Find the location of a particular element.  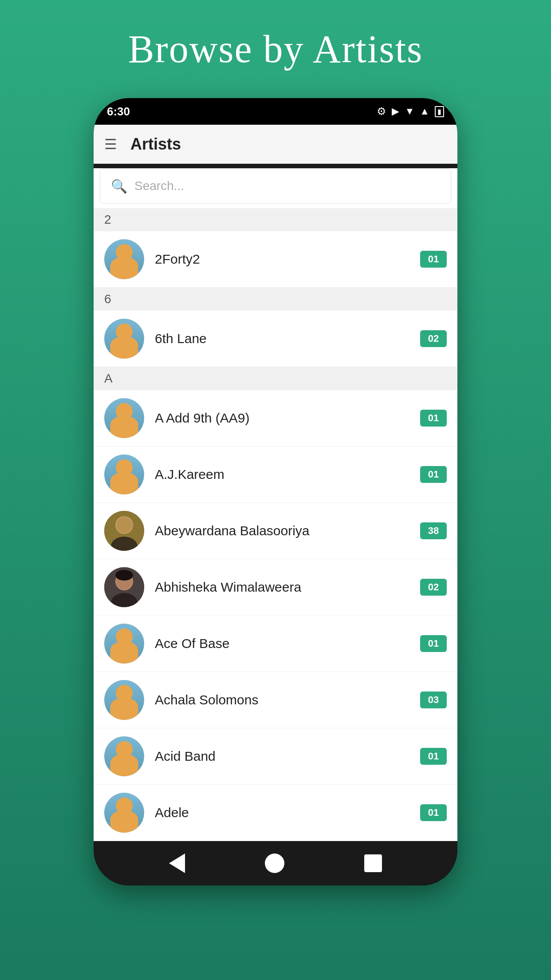

home-button is located at coordinates (275, 863).